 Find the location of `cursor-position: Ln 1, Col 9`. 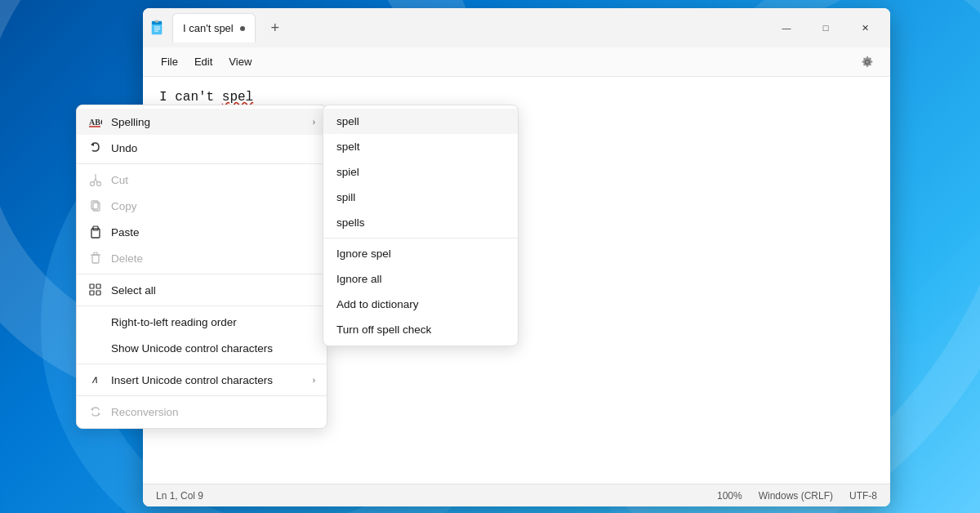

cursor-position: Ln 1, Col 9 is located at coordinates (180, 496).